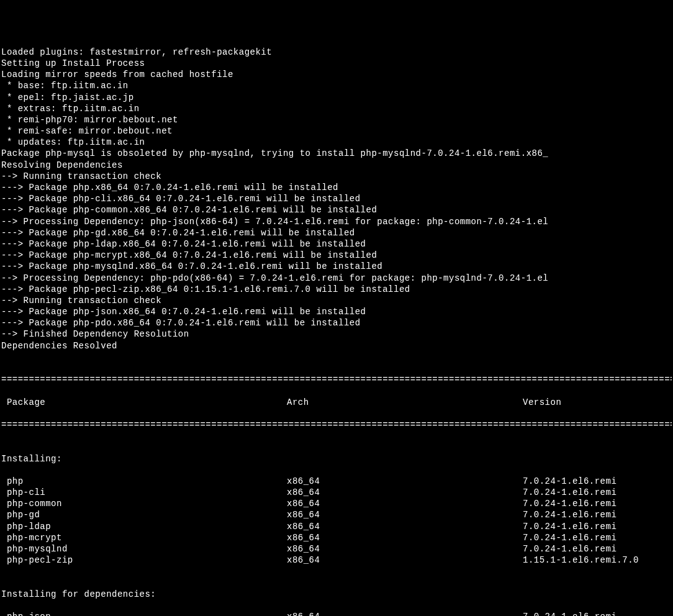  Describe the element at coordinates (336, 521) in the screenshot. I see `installing-packages: phpx86_647.0.24-1.el6.remi php-clix86_64…` at that location.